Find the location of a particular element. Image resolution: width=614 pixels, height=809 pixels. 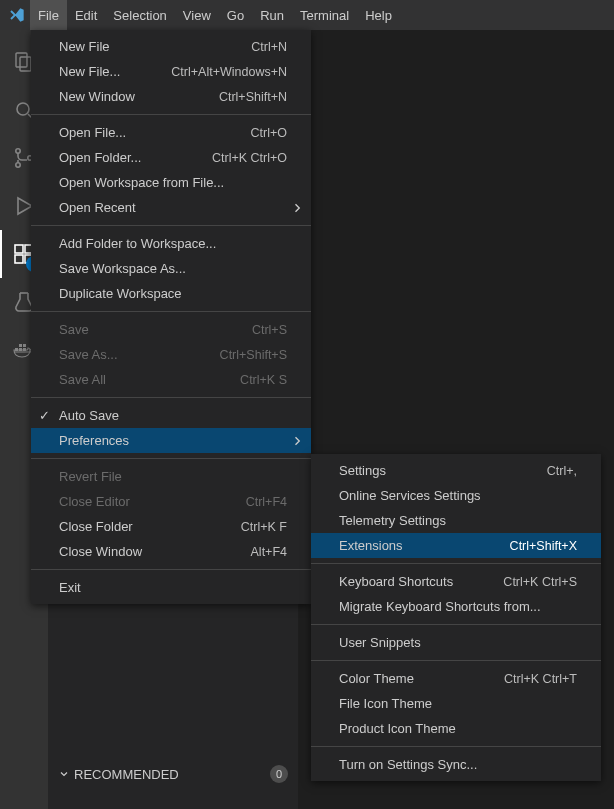

menu-item-label: Preferences is located at coordinates (173, 440).